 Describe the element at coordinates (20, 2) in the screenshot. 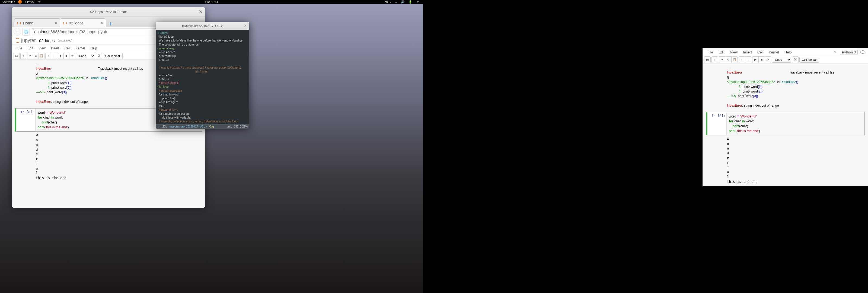

I see `firefox-icon` at that location.